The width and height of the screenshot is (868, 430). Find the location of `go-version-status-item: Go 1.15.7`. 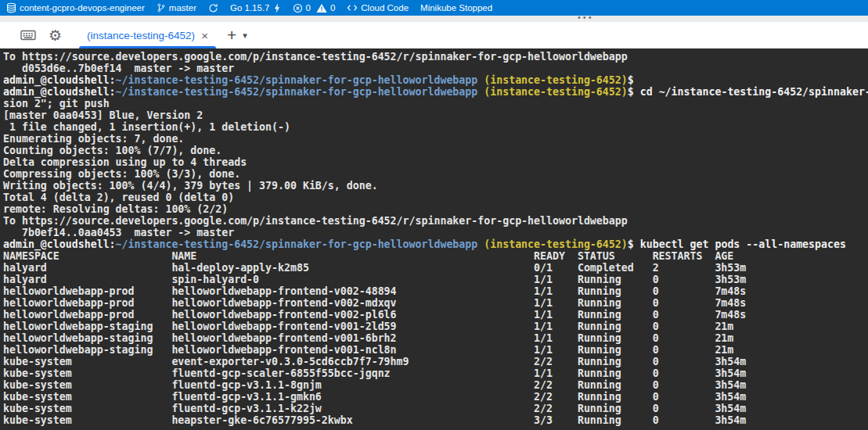

go-version-status-item: Go 1.15.7 is located at coordinates (255, 8).